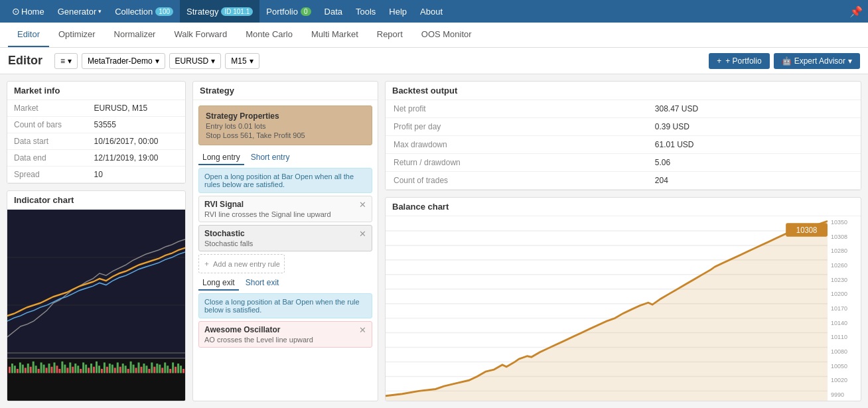  Describe the element at coordinates (285, 306) in the screenshot. I see `exit-description: Close a long position at Bar Open when t…` at that location.